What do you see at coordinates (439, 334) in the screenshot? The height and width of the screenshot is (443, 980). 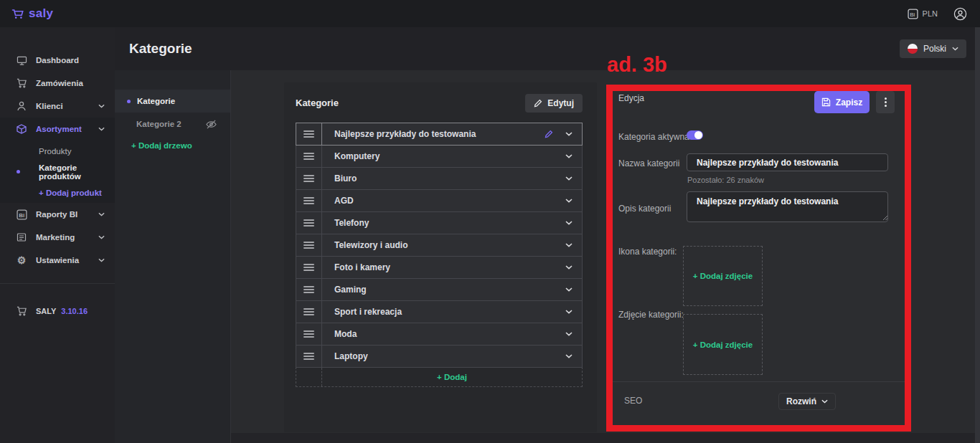 I see `category-row-moda: Moda` at bounding box center [439, 334].